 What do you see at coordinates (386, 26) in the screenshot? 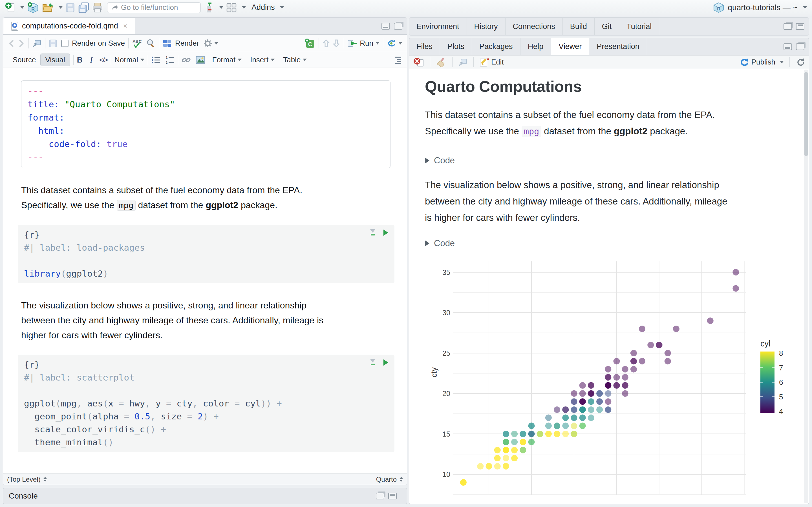
I see `minimize-icon` at bounding box center [386, 26].